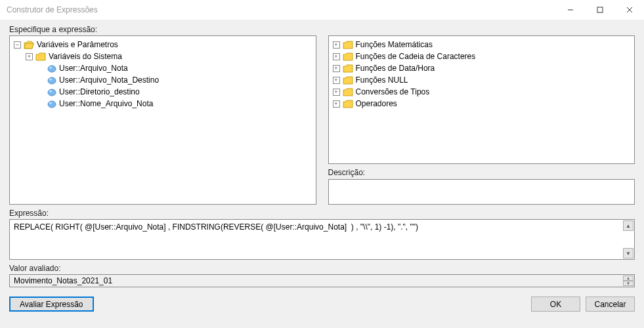 The image size is (644, 328). What do you see at coordinates (77, 45) in the screenshot?
I see `tree-node-label: Variáveis e Parâmetros` at bounding box center [77, 45].